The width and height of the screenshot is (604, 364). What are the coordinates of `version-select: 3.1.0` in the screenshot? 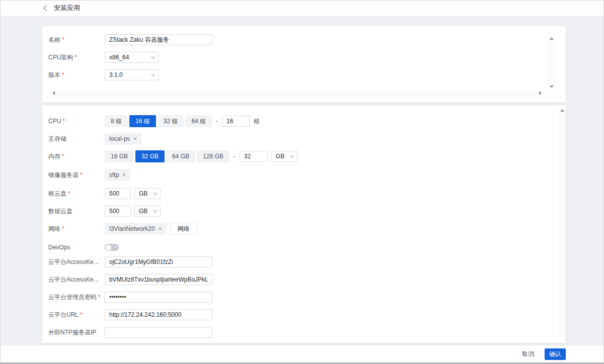 It's located at (132, 75).